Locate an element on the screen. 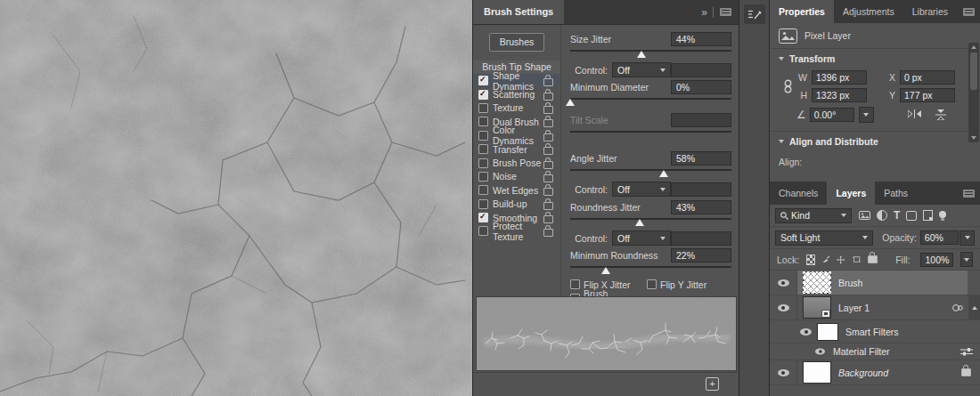 Image resolution: width=980 pixels, height=396 pixels. size-control-dropdown: Off is located at coordinates (641, 69).